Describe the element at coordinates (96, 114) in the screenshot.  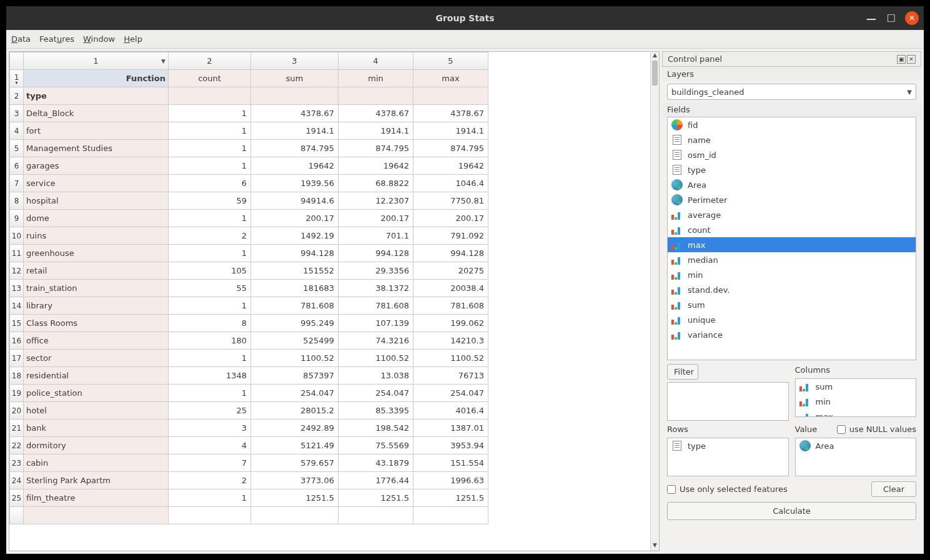
I see `type-cell: Delta_Block` at that location.